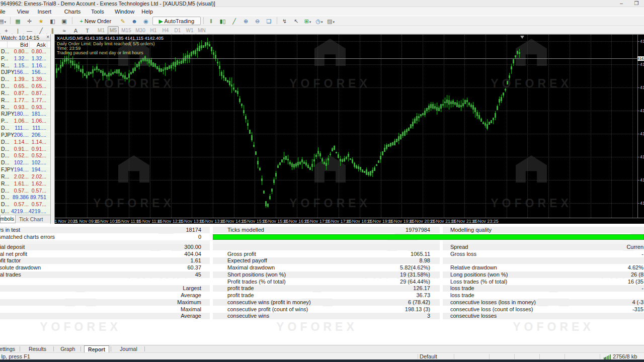 The image size is (644, 362). What do you see at coordinates (105, 289) in the screenshot?
I see `report-row: Largest` at bounding box center [105, 289].